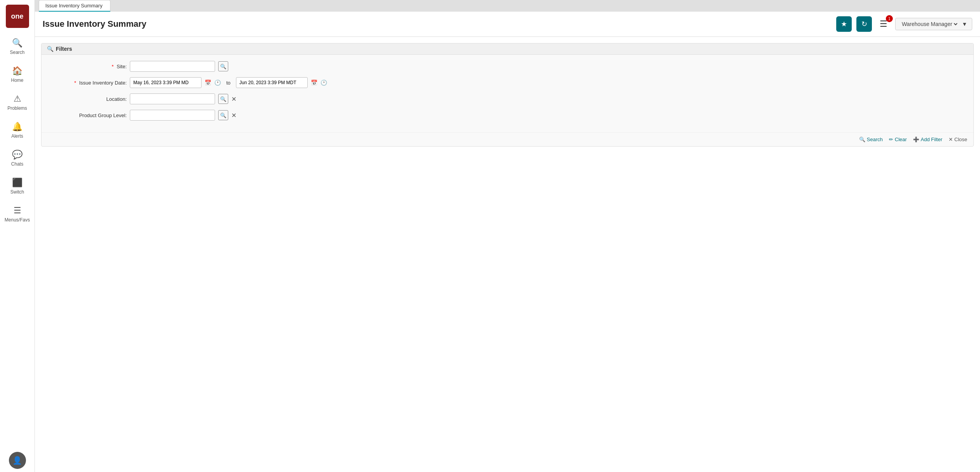  What do you see at coordinates (64, 49) in the screenshot?
I see `filters-title: Filters` at bounding box center [64, 49].